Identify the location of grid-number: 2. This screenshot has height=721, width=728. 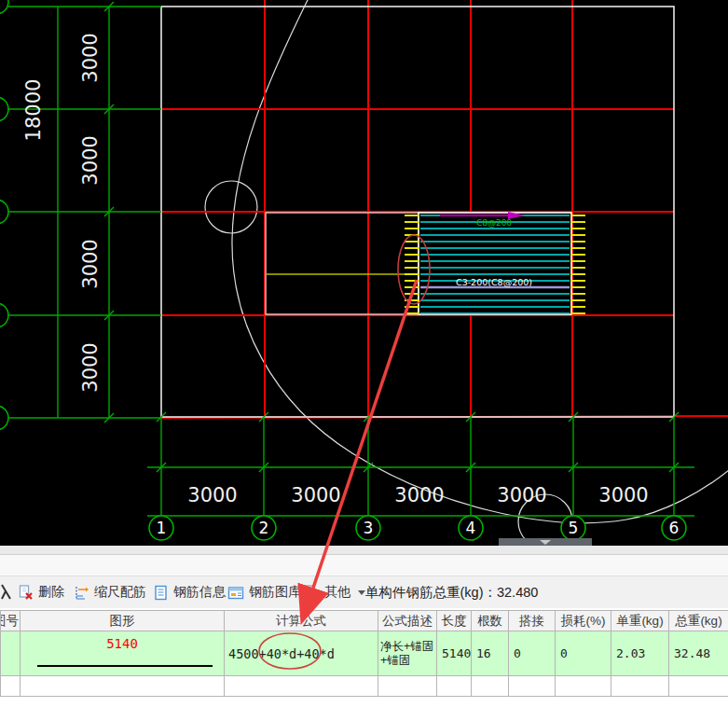
(265, 528).